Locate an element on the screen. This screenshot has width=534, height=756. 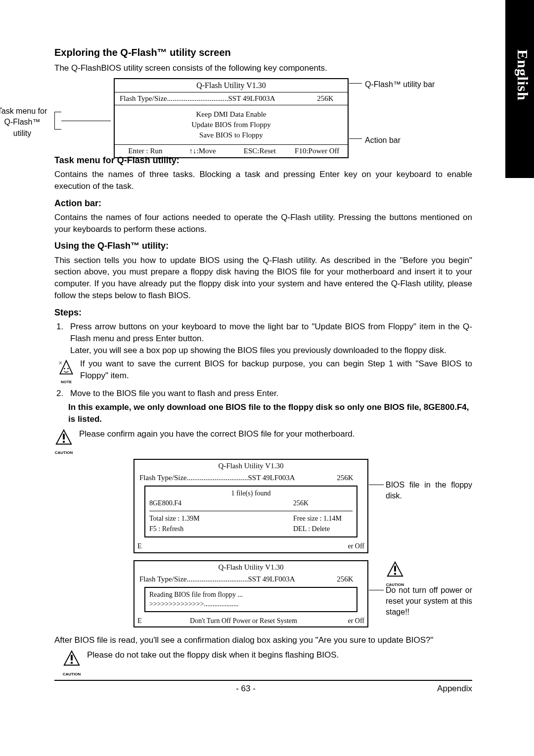
qflash3-flashsize: 256K is located at coordinates (345, 579).